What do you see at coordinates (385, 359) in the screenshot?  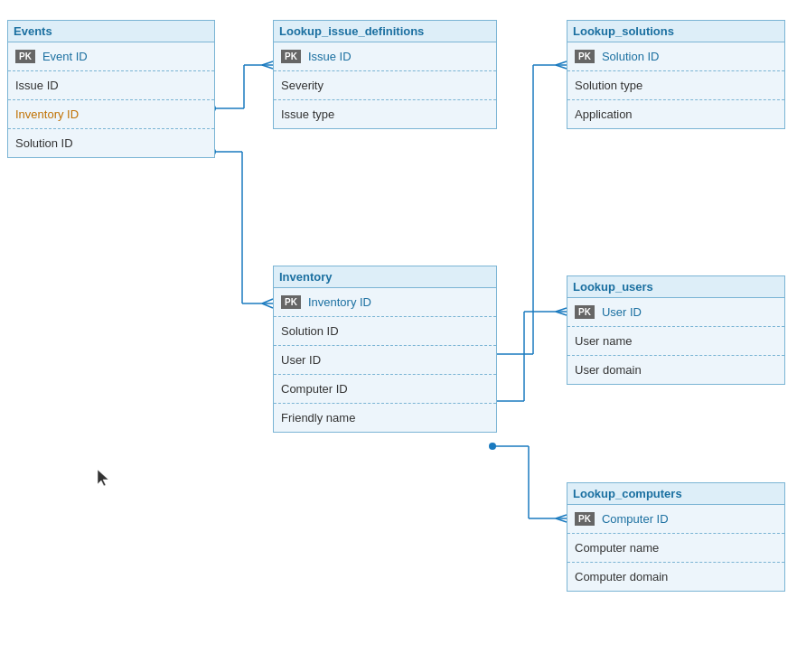 I see `inventory-row-userid: User ID` at bounding box center [385, 359].